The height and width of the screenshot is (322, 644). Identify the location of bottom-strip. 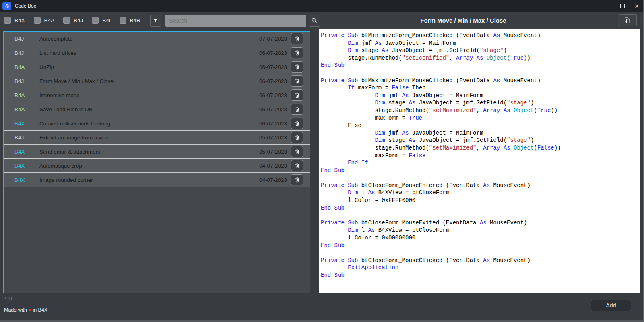
(322, 321).